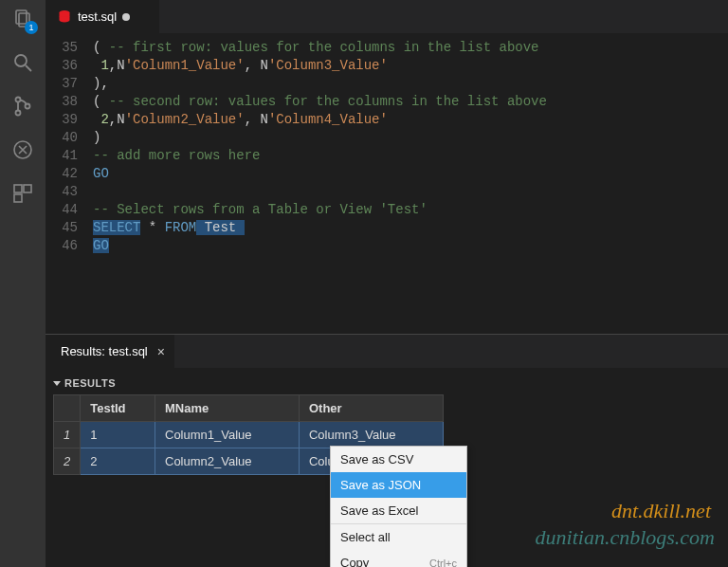 The image size is (728, 567). I want to click on code-line: 41-- add more rows here, so click(387, 155).